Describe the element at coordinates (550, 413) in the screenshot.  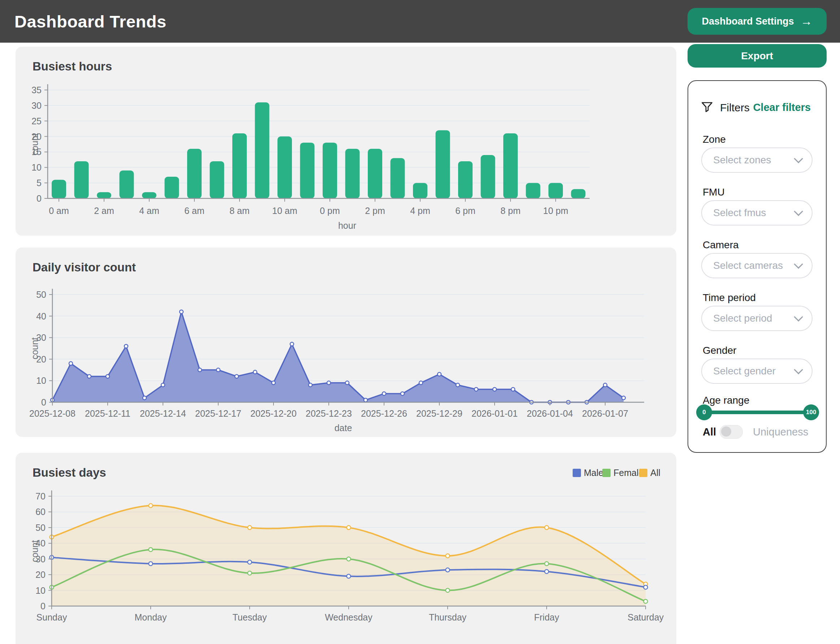
I see `svg-text: 2026-01-04` at that location.